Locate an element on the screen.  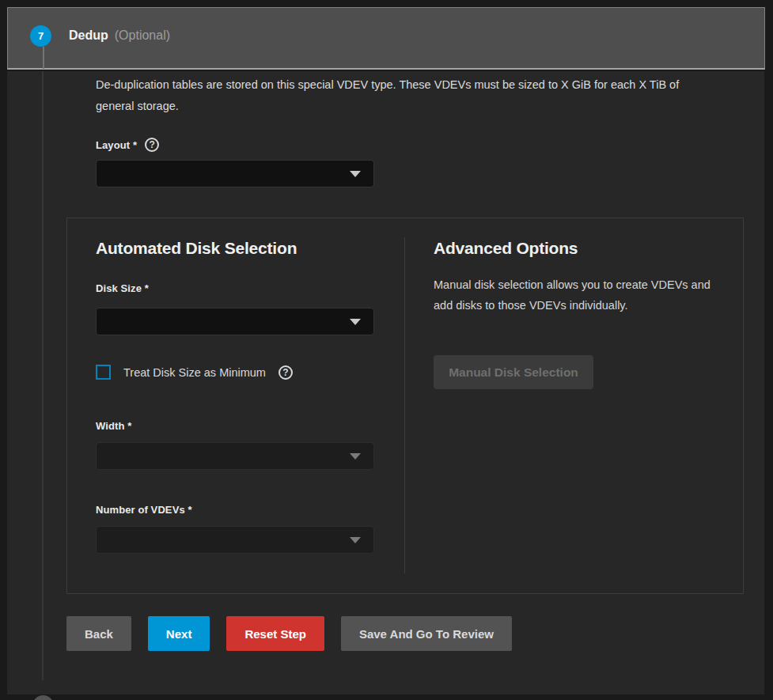
disk-size-label: Disk Size * is located at coordinates (122, 288).